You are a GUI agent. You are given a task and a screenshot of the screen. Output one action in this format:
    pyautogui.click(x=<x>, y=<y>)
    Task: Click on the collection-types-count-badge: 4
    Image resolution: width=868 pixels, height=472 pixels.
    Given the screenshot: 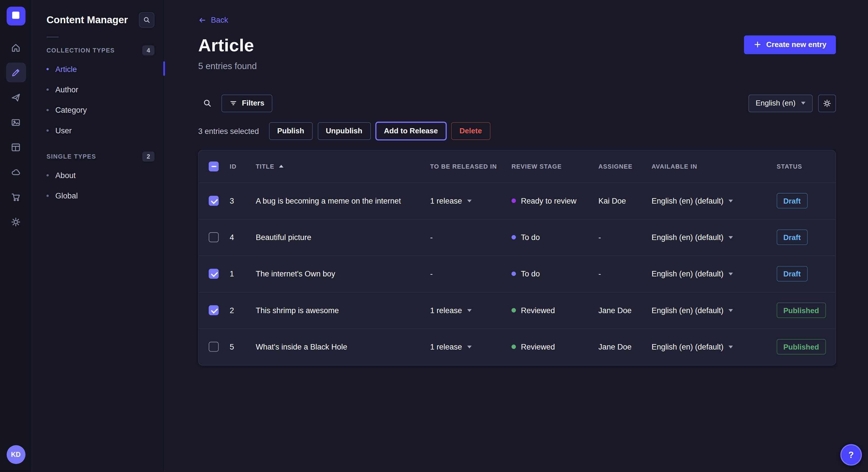 What is the action you would take?
    pyautogui.click(x=148, y=50)
    